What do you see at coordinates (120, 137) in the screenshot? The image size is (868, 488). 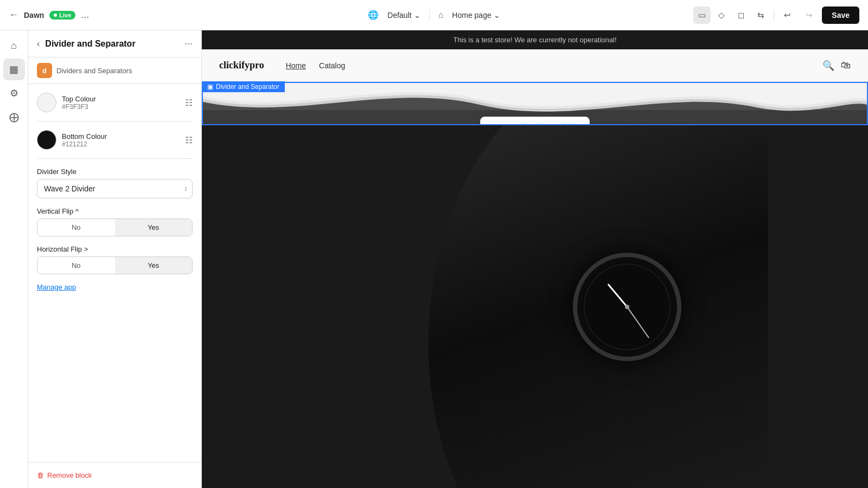 I see `bottom-colour-label: Bottom Colour` at bounding box center [120, 137].